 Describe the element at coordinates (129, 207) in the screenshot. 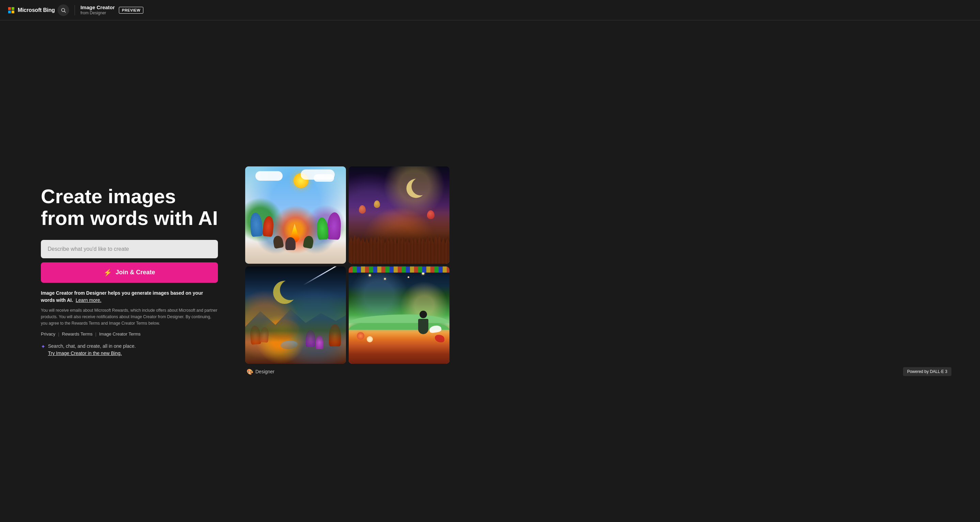

I see `hero-title: Create images from words with AI` at that location.